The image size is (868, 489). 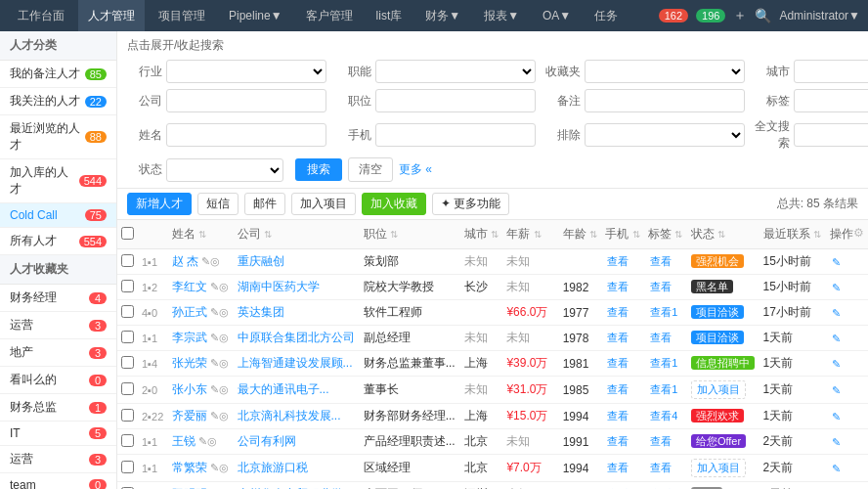 I want to click on plus-icon: ＋, so click(x=740, y=16).